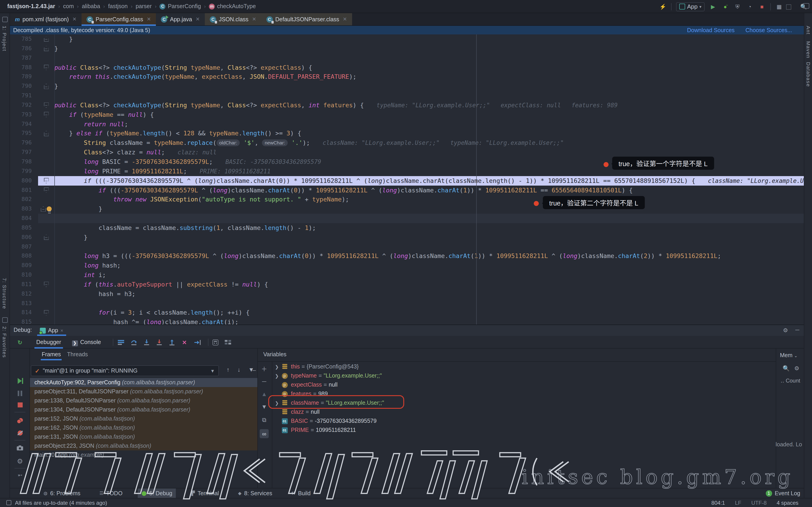 The width and height of the screenshot is (812, 507). What do you see at coordinates (24, 256) in the screenshot?
I see `line-number: 808` at bounding box center [24, 256].